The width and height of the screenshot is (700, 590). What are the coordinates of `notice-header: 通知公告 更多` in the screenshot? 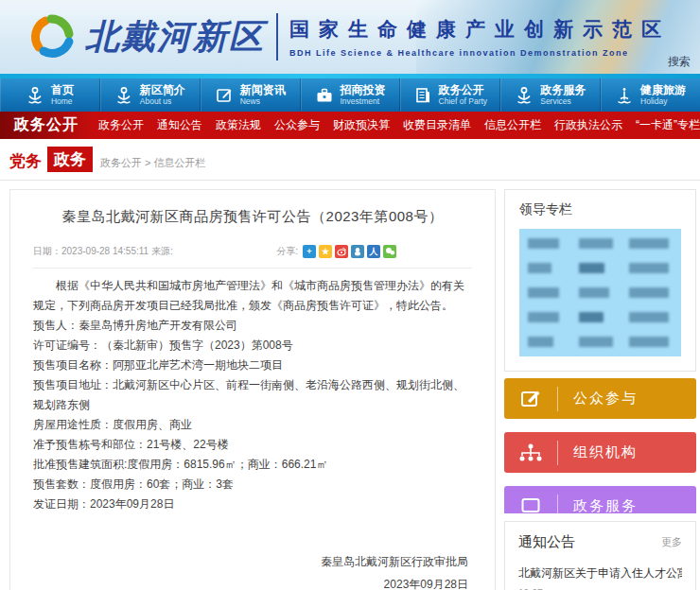 It's located at (600, 543).